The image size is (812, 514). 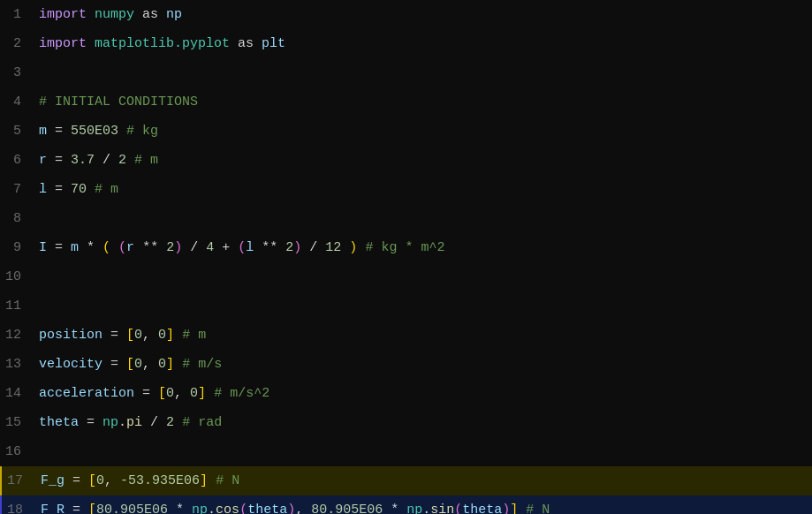 What do you see at coordinates (106, 247) in the screenshot?
I see `token-bracket: (` at bounding box center [106, 247].